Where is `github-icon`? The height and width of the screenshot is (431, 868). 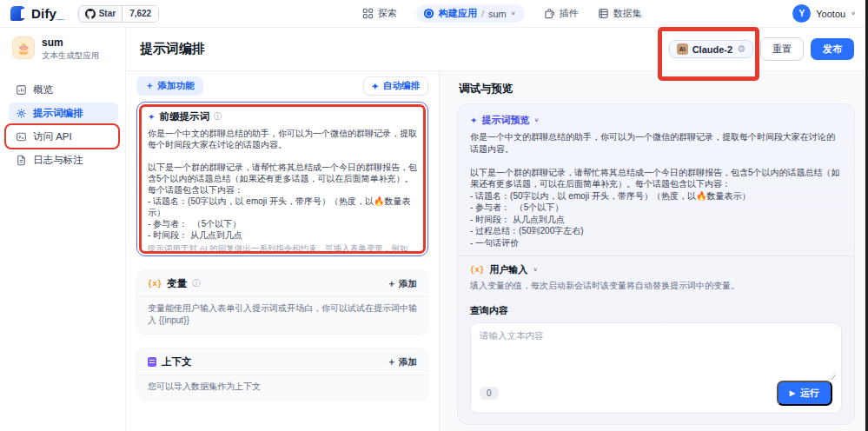 github-icon is located at coordinates (90, 14).